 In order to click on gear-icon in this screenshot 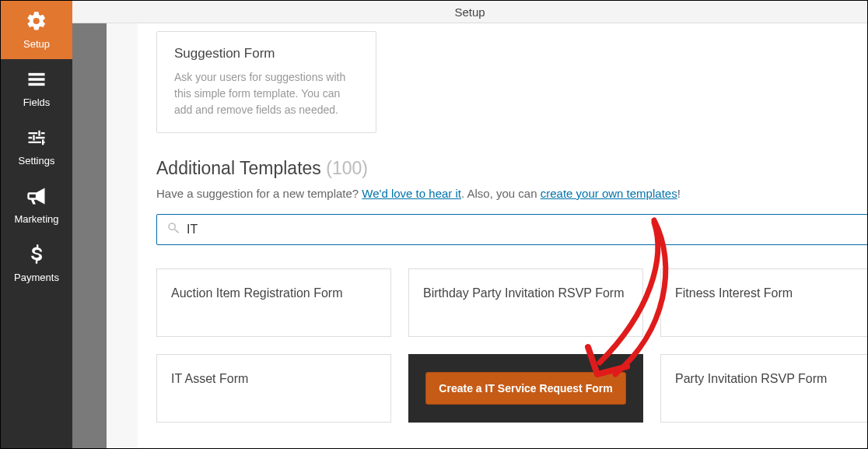, I will do `click(37, 22)`.